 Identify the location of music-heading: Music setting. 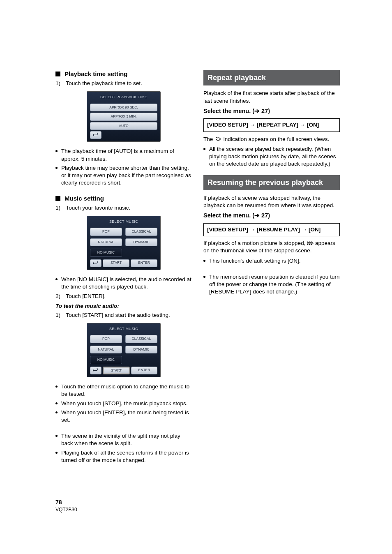
(124, 199).